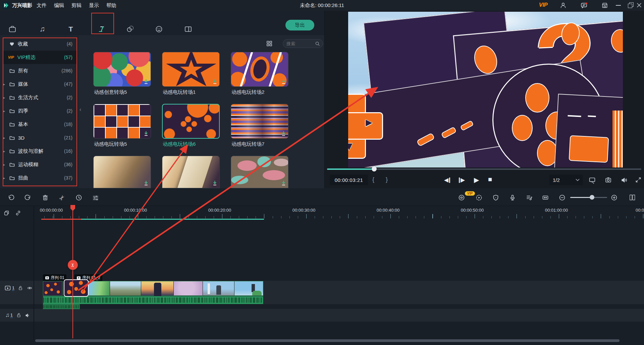  Describe the element at coordinates (260, 69) in the screenshot. I see `transition-thumb-game2` at that location.